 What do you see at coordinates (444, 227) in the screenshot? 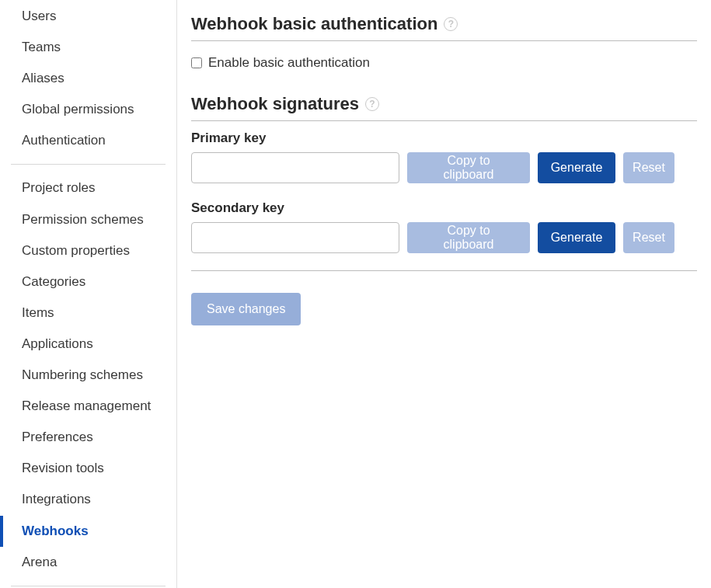
I see `secondary-key-group: Secondary key Copy to clipboard Generate…` at bounding box center [444, 227].